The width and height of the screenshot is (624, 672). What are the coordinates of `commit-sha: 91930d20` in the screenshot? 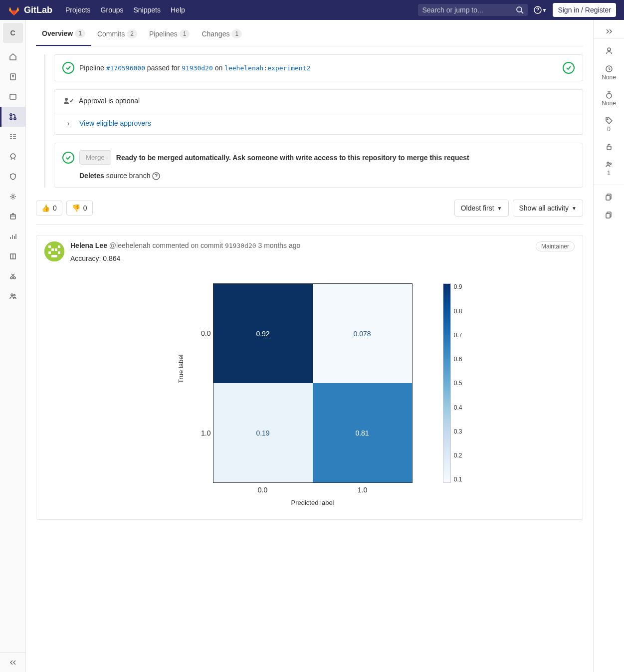 It's located at (240, 245).